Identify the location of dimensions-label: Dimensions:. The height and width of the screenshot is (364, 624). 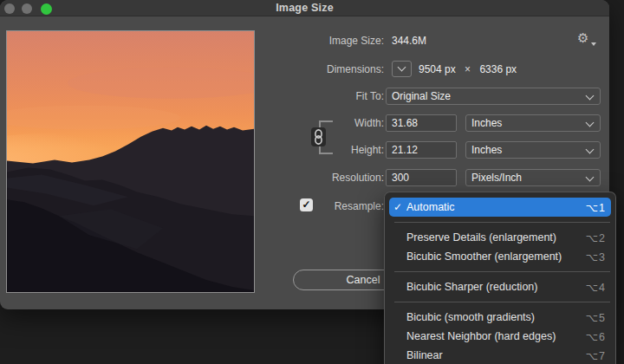
(355, 69).